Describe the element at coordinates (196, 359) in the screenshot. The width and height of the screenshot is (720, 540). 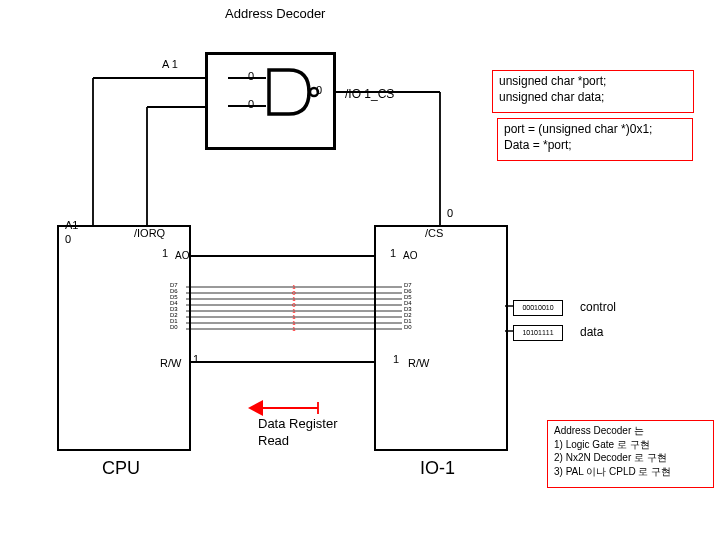
I see `cpu-rw-value: 1` at that location.